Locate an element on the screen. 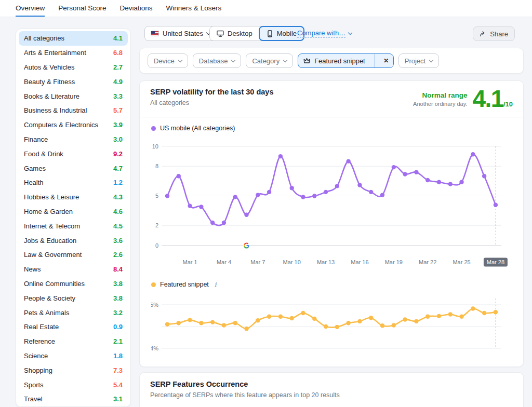 The width and height of the screenshot is (532, 407). filter-chip: Project is located at coordinates (419, 61).